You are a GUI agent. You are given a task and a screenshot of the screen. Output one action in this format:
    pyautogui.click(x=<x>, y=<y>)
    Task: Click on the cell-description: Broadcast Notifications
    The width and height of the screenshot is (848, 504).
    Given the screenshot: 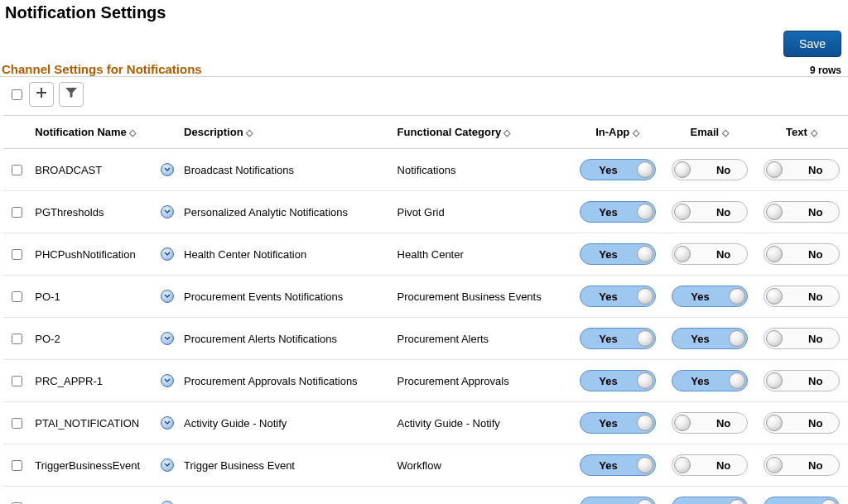 What is the action you would take?
    pyautogui.click(x=286, y=170)
    